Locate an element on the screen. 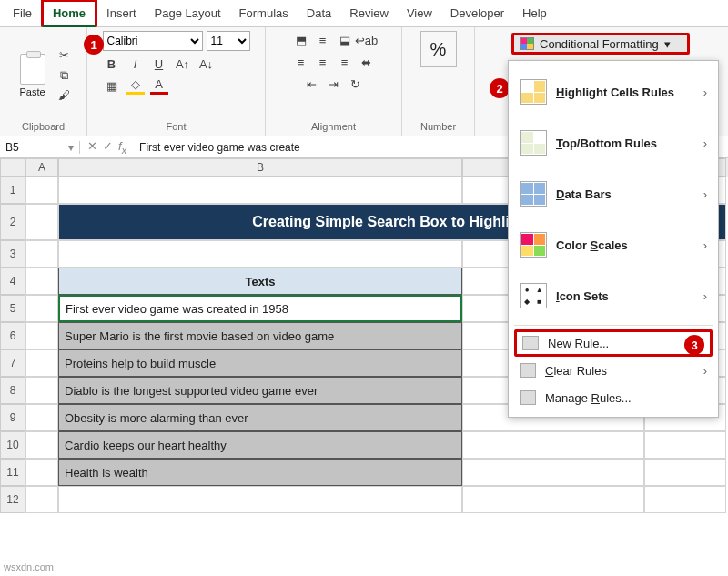 This screenshot has height=576, width=728. decrease-indent-button: ⇤ is located at coordinates (312, 84).